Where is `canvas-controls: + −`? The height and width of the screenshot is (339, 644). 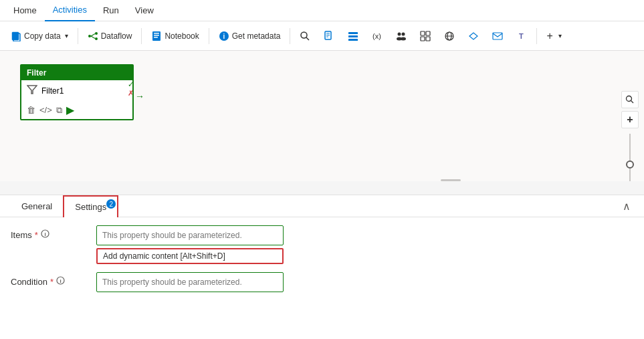
canvas-controls: + − is located at coordinates (630, 136).